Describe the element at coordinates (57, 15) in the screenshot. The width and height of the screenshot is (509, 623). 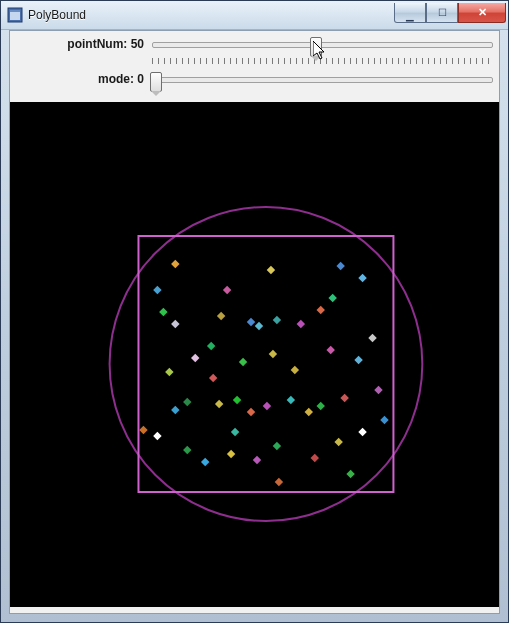
I see `window-title: PolyBound` at that location.